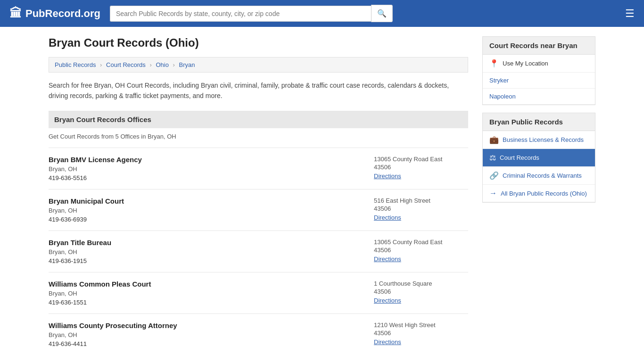 Image resolution: width=644 pixels, height=362 pixels. What do you see at coordinates (206, 325) in the screenshot?
I see `office-name-4: Williams County Prosecuting Attorney` at bounding box center [206, 325].